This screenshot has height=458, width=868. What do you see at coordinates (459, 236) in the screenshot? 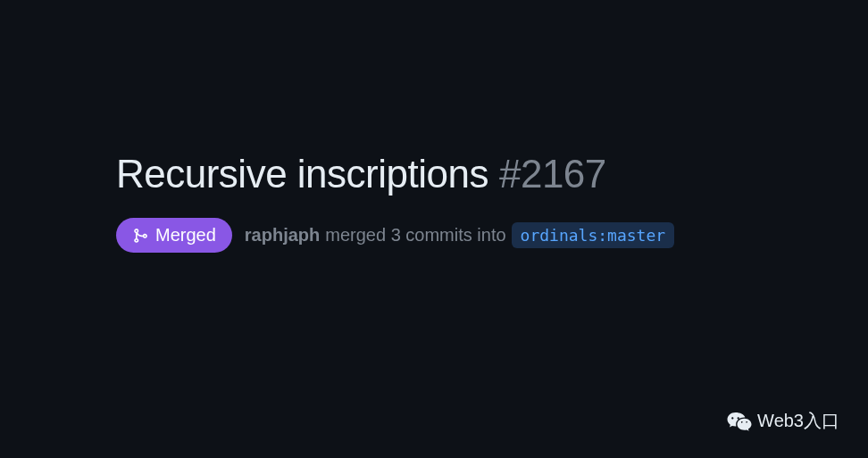
I see `merge-description: raphjaph merged 3 commits into ordinals:…` at bounding box center [459, 236].